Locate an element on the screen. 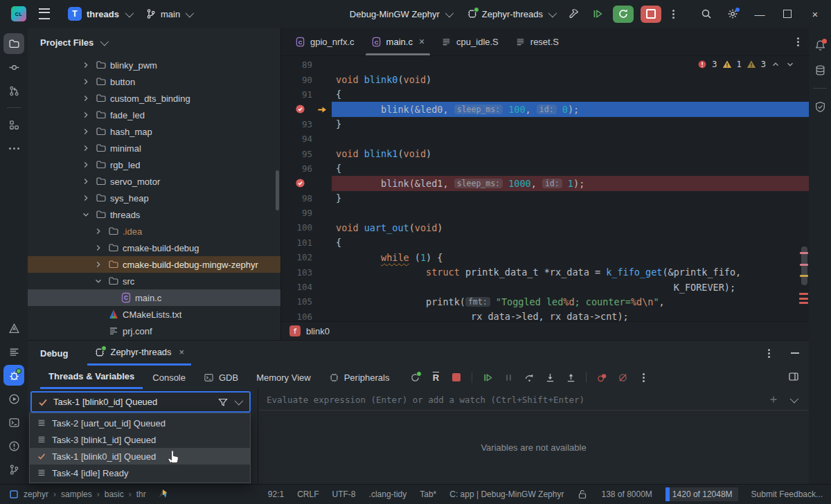 This screenshot has width=831, height=504. notifications-button is located at coordinates (820, 45).